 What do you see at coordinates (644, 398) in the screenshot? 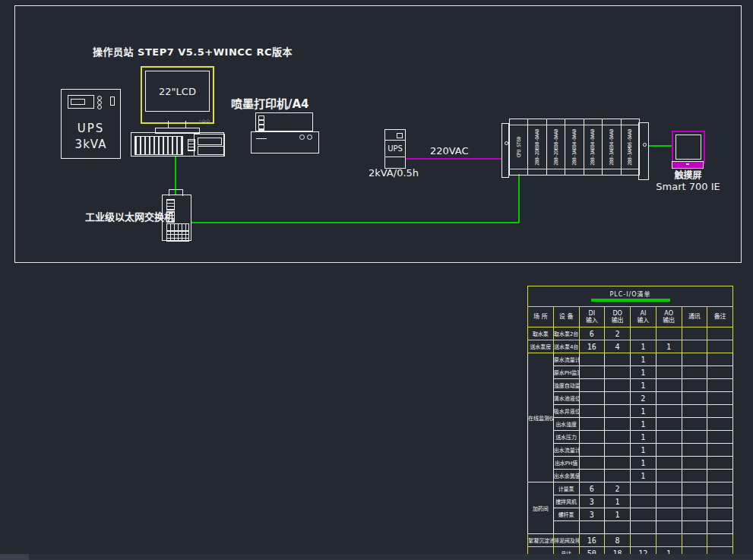
I see `table-value-cell: 2` at bounding box center [644, 398].